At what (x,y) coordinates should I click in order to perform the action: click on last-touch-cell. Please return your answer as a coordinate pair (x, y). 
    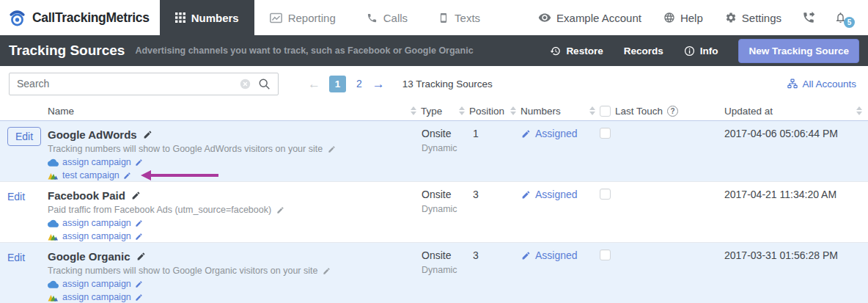
    Looking at the image, I should click on (650, 131).